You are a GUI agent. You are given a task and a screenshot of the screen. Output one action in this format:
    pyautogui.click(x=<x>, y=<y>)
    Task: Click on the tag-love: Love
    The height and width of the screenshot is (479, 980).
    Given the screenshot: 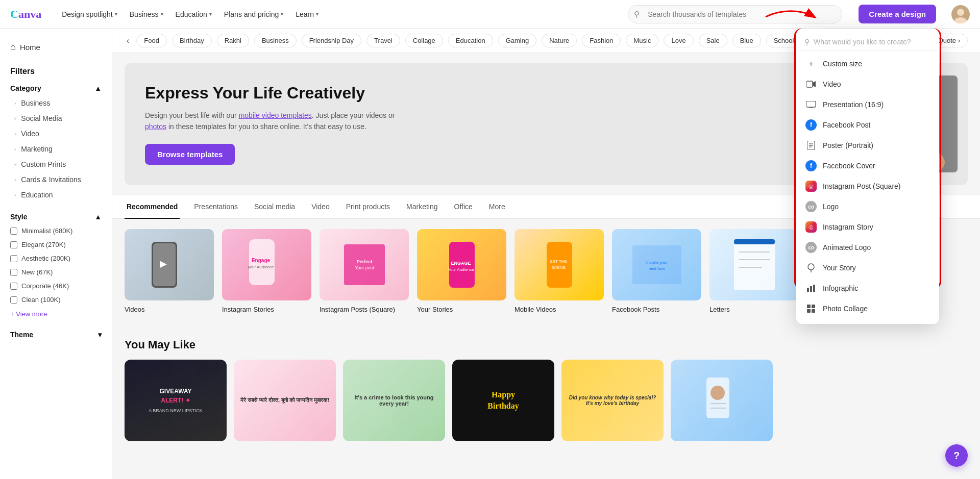 What is the action you would take?
    pyautogui.click(x=678, y=41)
    